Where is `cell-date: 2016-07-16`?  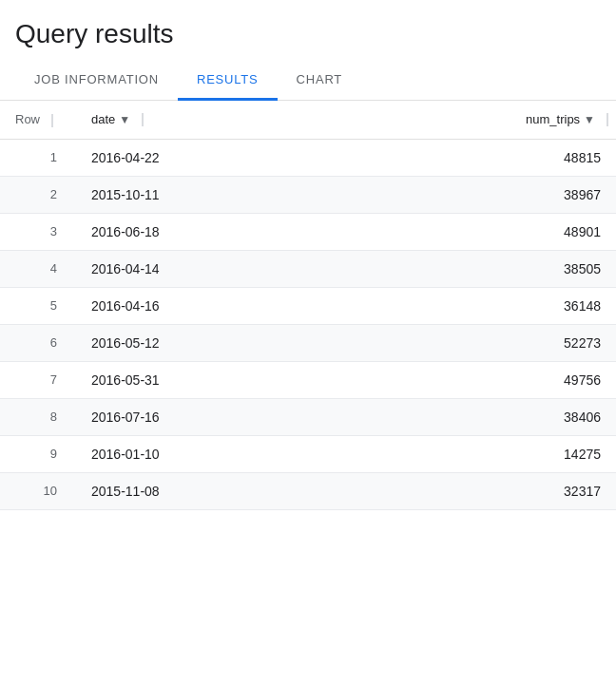
cell-date: 2016-07-16 is located at coordinates (206, 416).